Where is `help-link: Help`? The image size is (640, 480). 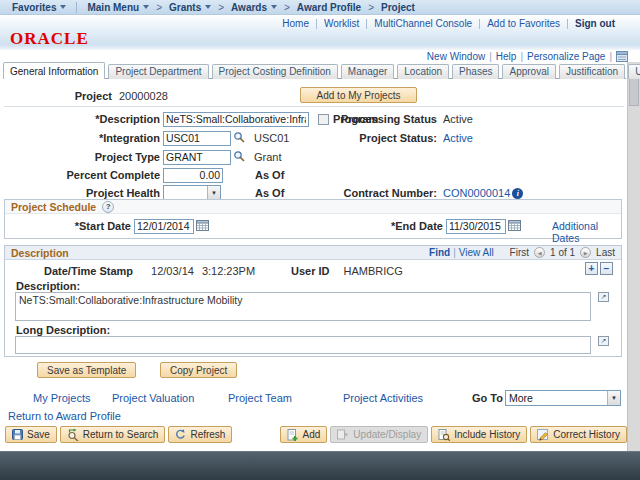
help-link: Help is located at coordinates (506, 56).